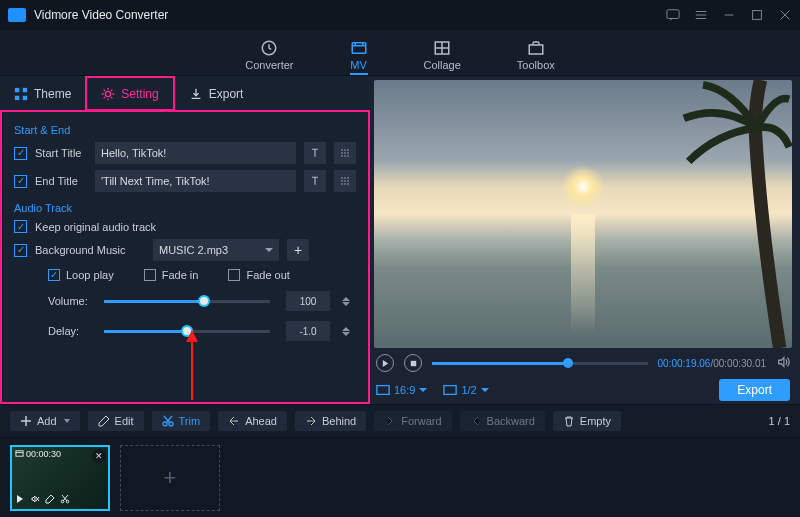 The height and width of the screenshot is (517, 800). Describe the element at coordinates (358, 65) in the screenshot. I see `nav-label: MV` at that location.